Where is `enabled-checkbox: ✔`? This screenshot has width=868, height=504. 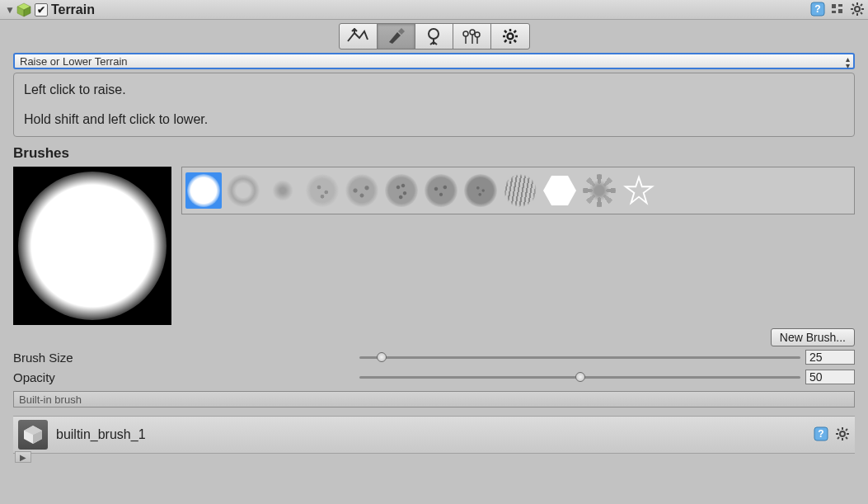 enabled-checkbox: ✔ is located at coordinates (41, 10).